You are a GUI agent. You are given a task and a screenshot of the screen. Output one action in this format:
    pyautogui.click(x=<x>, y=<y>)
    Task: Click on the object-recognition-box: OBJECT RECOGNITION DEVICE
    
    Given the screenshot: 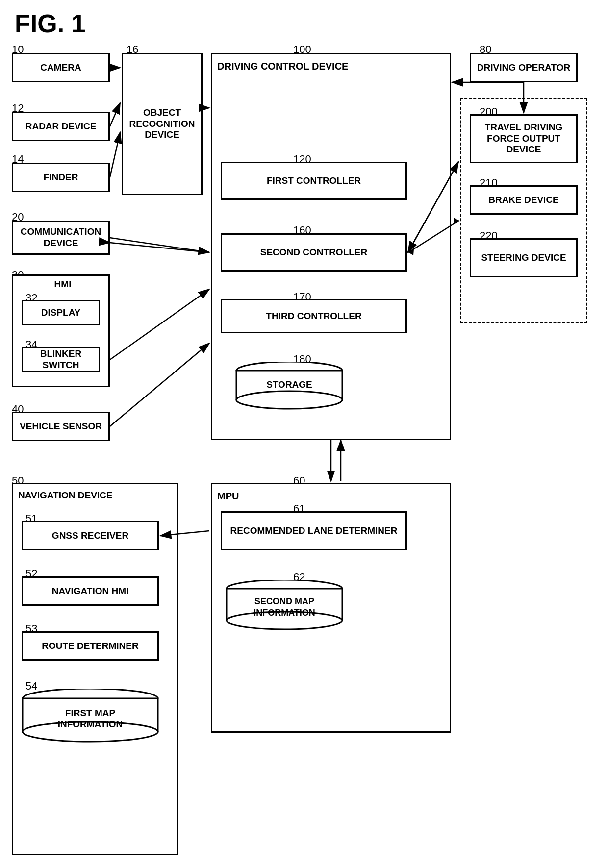 What is the action you would take?
    pyautogui.click(x=162, y=124)
    